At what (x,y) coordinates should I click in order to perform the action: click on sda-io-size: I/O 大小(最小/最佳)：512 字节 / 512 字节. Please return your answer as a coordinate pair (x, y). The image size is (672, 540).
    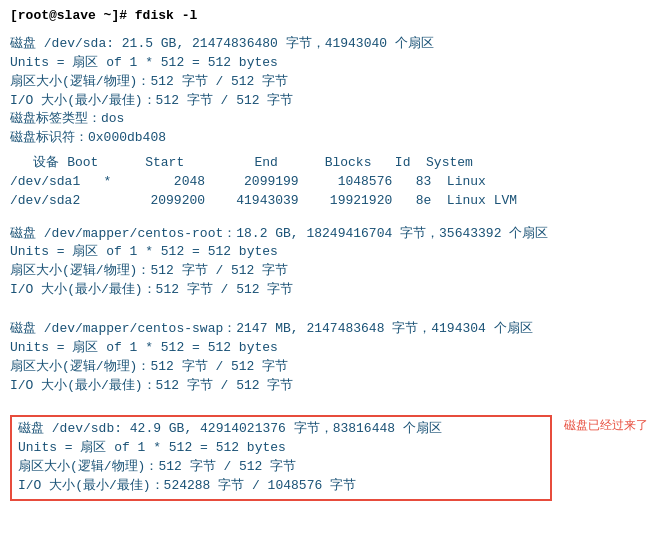
    Looking at the image, I should click on (336, 102).